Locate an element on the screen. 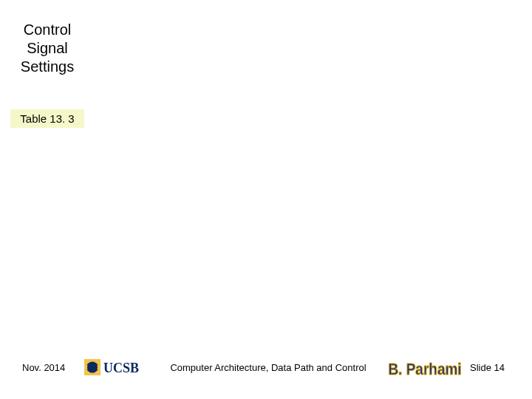 This screenshot has height=399, width=532. slide-title: Control Signal Settings is located at coordinates (47, 49).